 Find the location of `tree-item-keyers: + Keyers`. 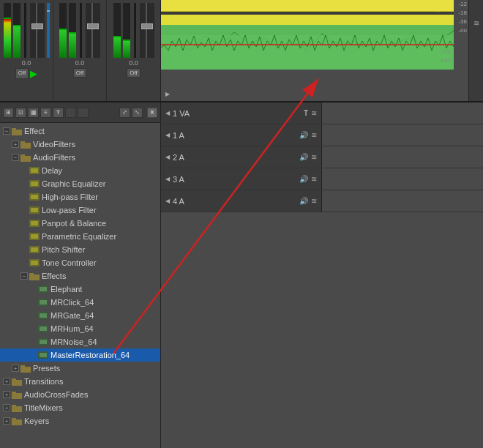

tree-item-keyers: + Keyers is located at coordinates (80, 421).